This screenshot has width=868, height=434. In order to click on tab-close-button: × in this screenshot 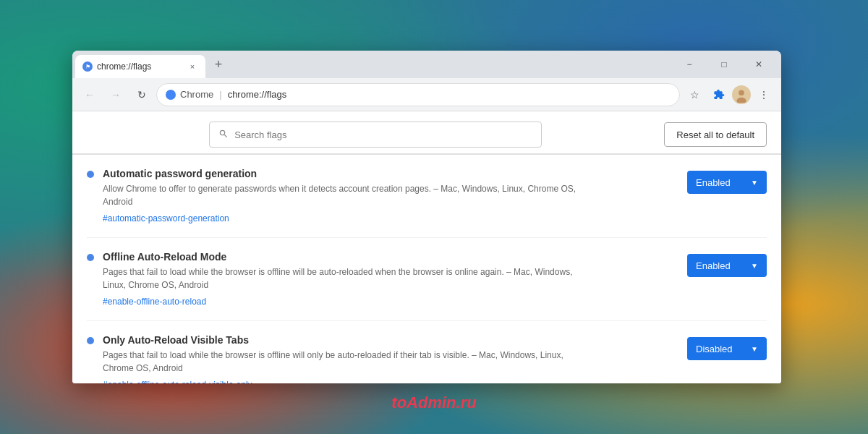, I will do `click(192, 67)`.